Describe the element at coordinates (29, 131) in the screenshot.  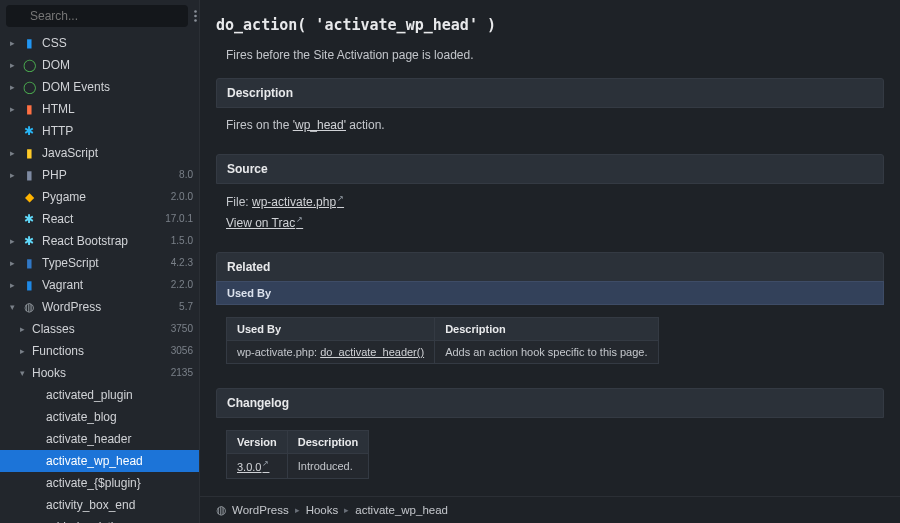
I see `tech-icon: ✱` at that location.